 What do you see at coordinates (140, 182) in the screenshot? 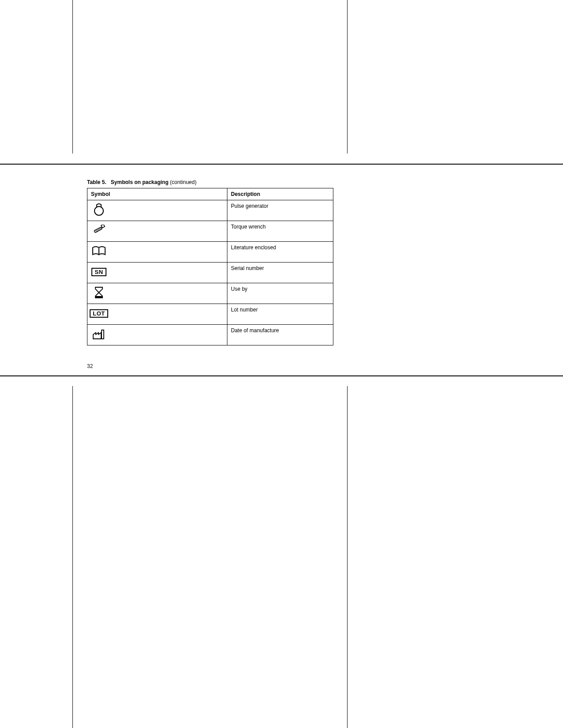
I see `caption-title: Symbols on packaging` at bounding box center [140, 182].